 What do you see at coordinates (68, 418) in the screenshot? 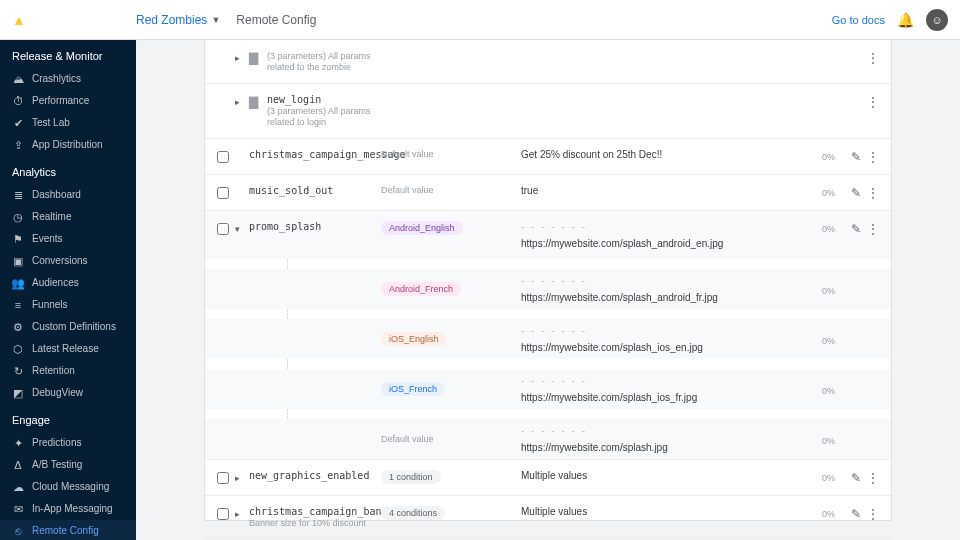
I see `sidebar-section-title: Engage` at bounding box center [68, 418].